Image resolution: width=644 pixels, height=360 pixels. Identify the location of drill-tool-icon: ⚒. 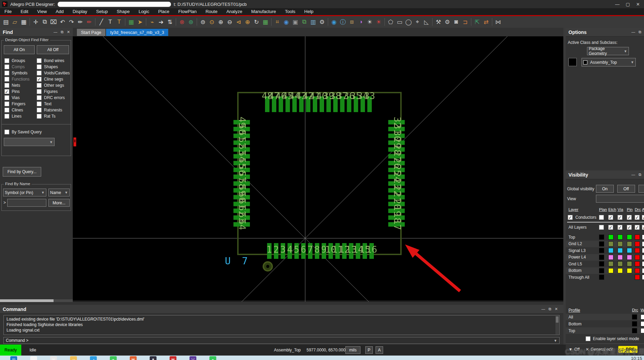
(438, 22).